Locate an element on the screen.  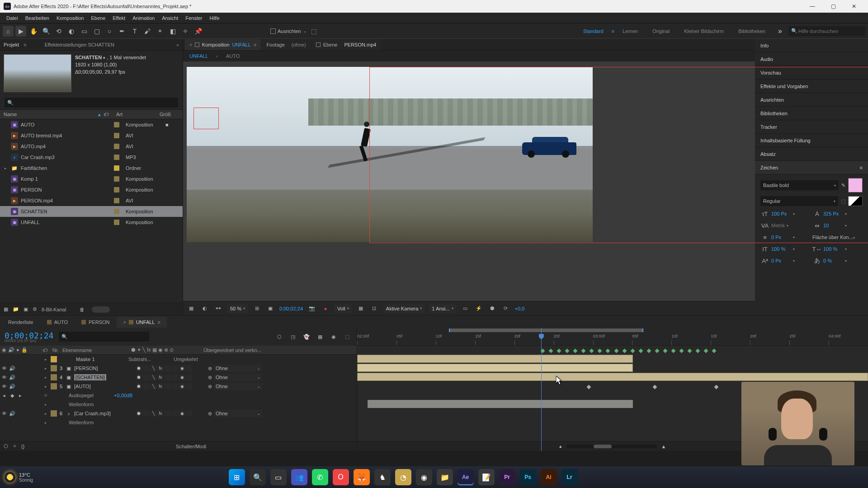
project-toggle is located at coordinates (101, 310).